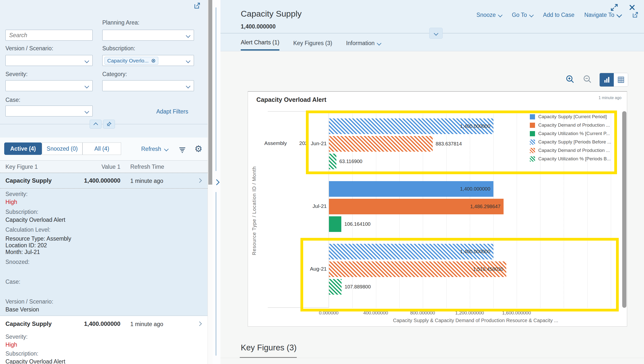  Describe the element at coordinates (104, 324) in the screenshot. I see `alert-row-2: Capacity Supply 1,400.000000 1 minute ag…` at that location.